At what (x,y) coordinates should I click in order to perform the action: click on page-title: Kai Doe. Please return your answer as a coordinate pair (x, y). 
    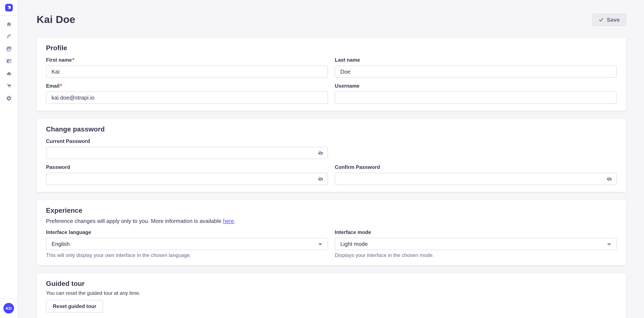
    Looking at the image, I should click on (56, 19).